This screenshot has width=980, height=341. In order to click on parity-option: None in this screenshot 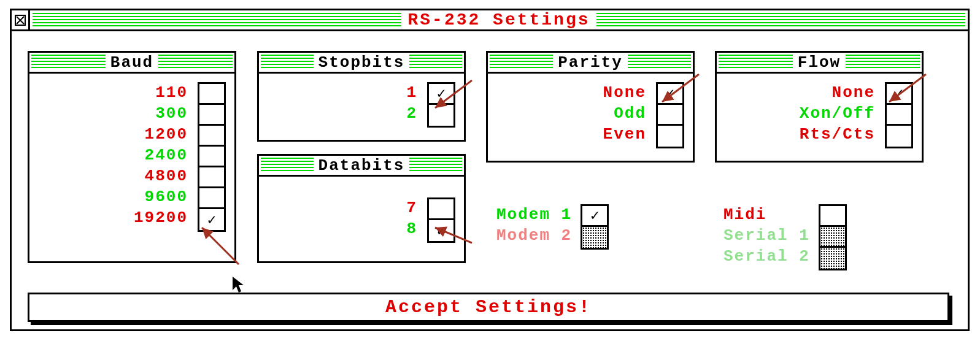, I will do `click(625, 93)`.